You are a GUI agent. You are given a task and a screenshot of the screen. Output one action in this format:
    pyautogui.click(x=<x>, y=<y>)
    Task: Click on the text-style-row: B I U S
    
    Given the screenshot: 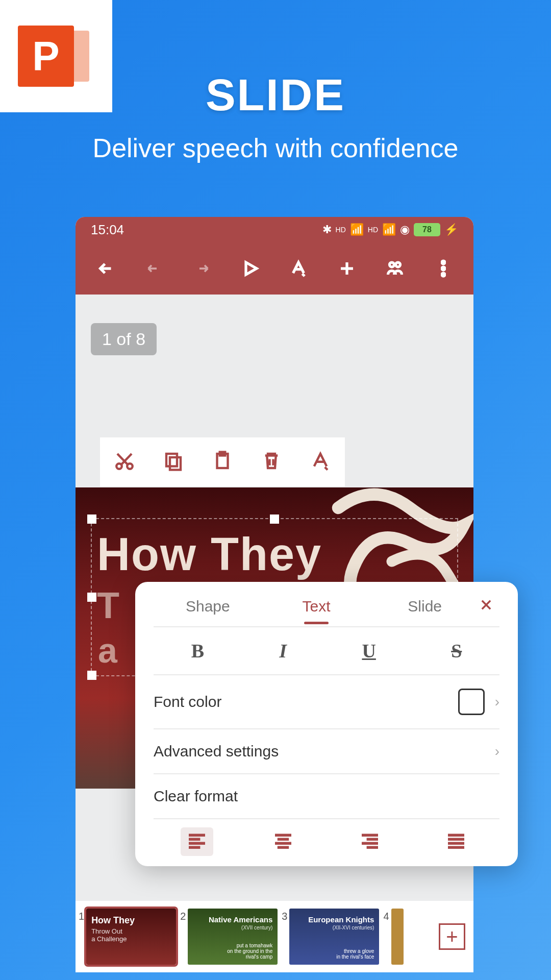 What is the action you would take?
    pyautogui.click(x=327, y=651)
    